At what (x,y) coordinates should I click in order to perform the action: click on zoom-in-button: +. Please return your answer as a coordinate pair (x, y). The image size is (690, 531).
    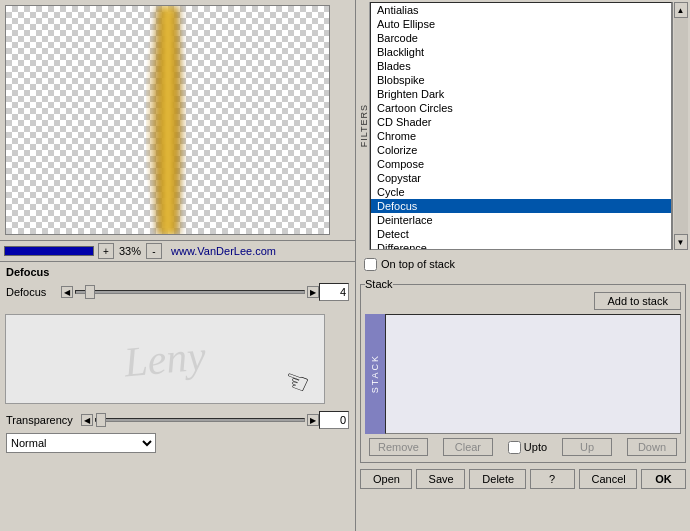
    Looking at the image, I should click on (106, 251).